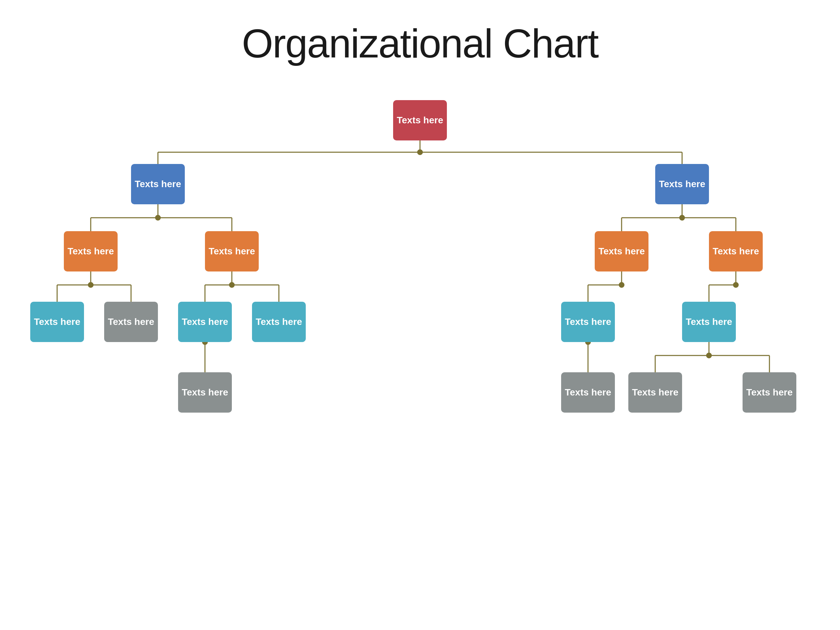 Image resolution: width=840 pixels, height=630 pixels. Describe the element at coordinates (682, 184) in the screenshot. I see `node-l1b: Texts here` at that location.